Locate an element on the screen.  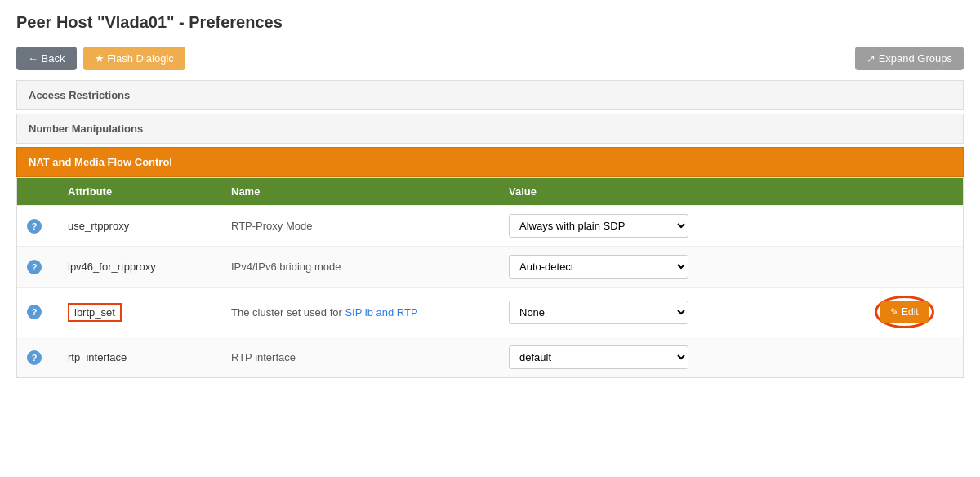
rtp-interface-select: default Auto-detect None Always with pla… is located at coordinates (599, 358).